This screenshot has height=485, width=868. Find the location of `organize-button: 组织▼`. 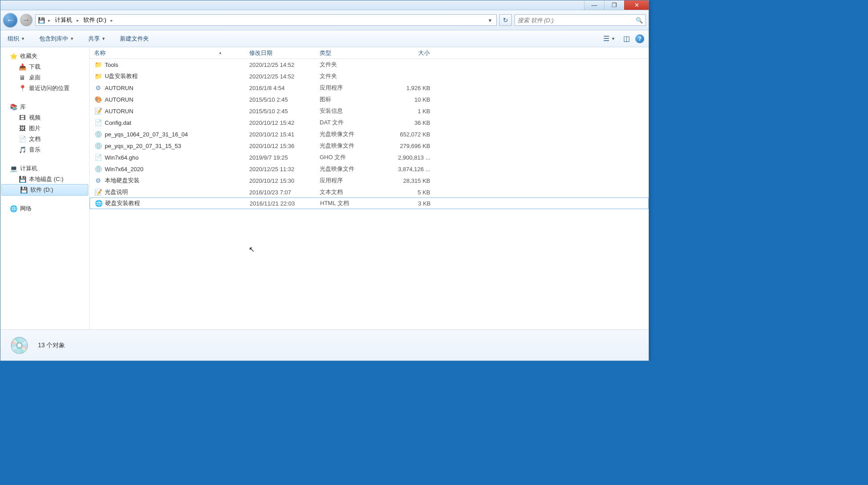

organize-button: 组织▼ is located at coordinates (16, 39).